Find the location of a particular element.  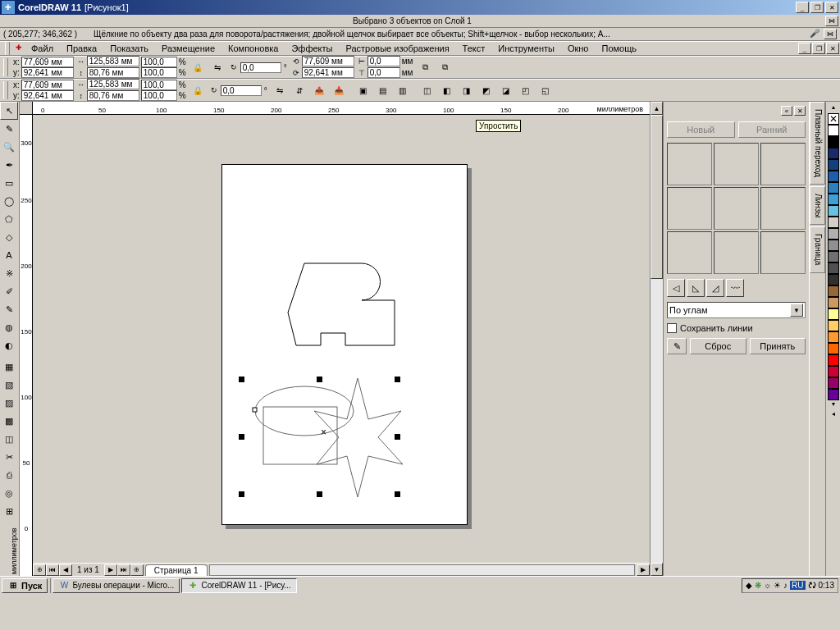

tray-icon: ❋ is located at coordinates (758, 586).